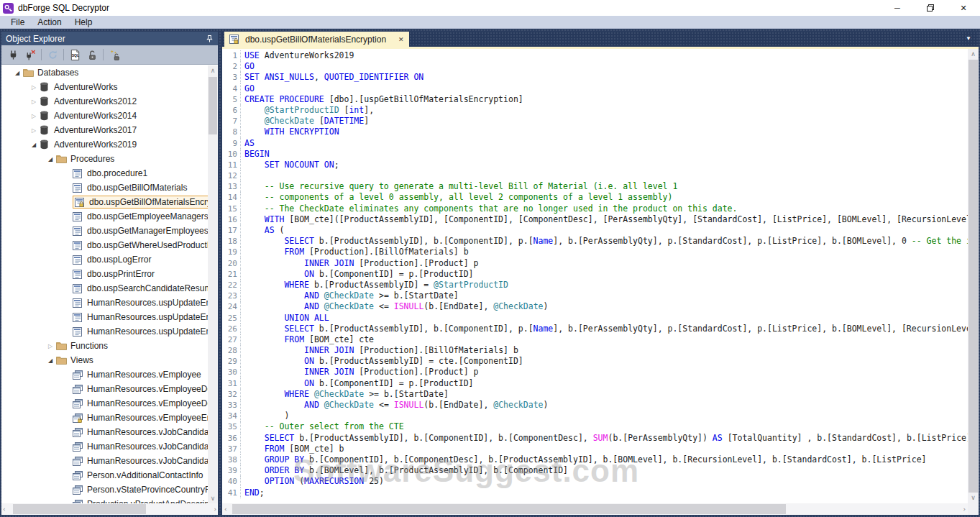 This screenshot has width=980, height=517. What do you see at coordinates (79, 509) in the screenshot?
I see `tree-hscroll-thumb` at bounding box center [79, 509].